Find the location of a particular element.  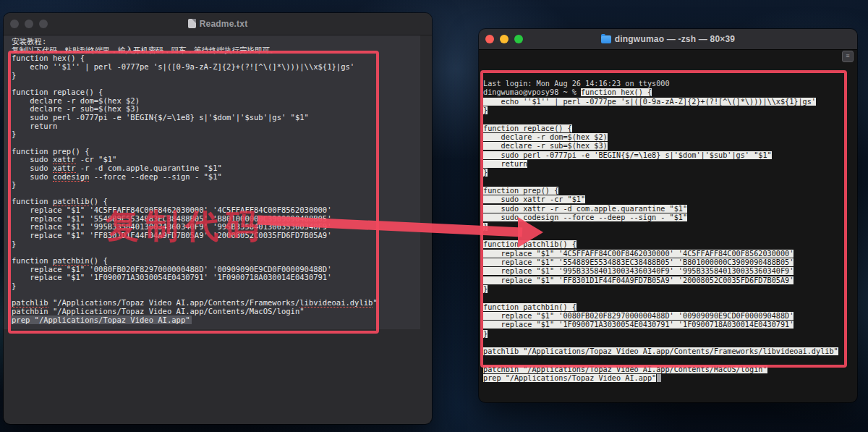

editor-titlebar: Readme.txt is located at coordinates (218, 25).